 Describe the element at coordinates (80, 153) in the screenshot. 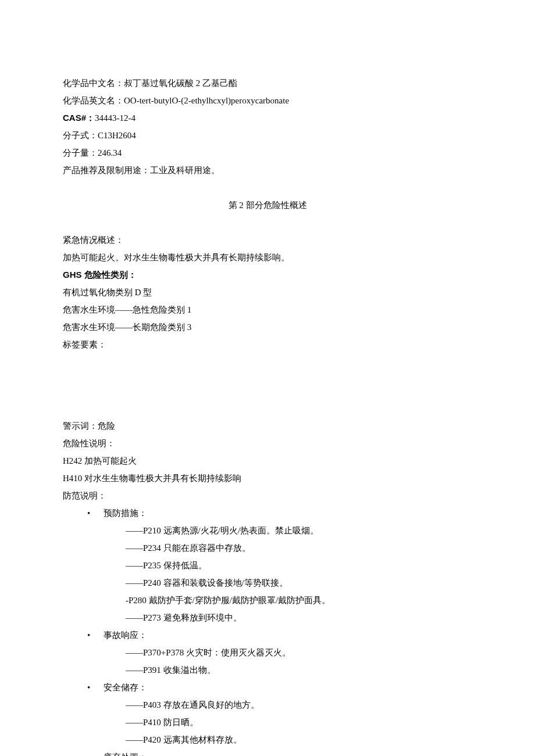

I see `label: 分子量：` at that location.